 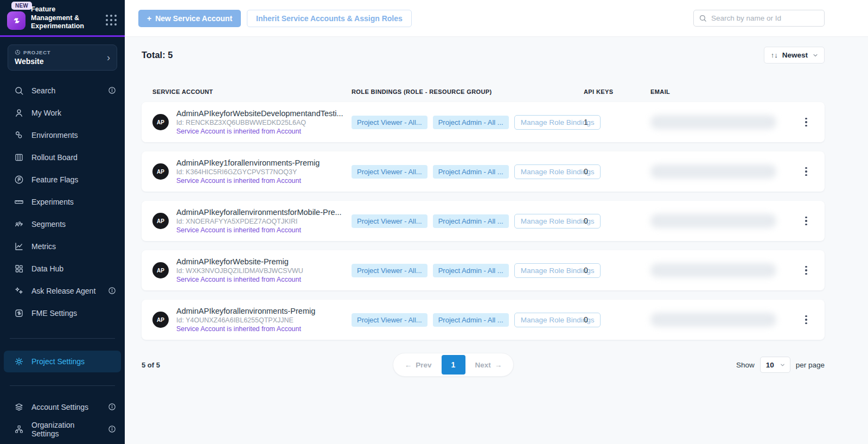 I want to click on col-email: EMAIL, so click(x=723, y=92).